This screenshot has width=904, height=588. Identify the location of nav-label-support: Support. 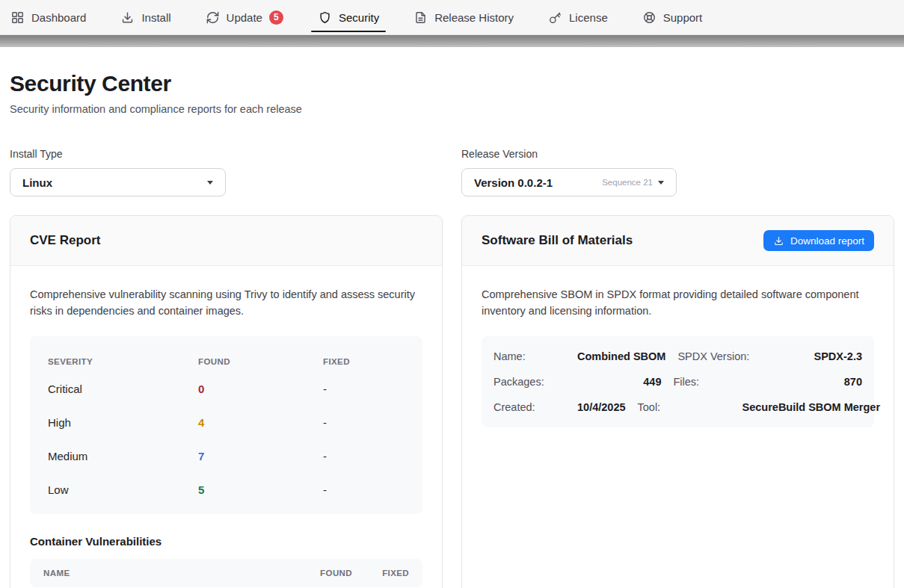
(683, 18).